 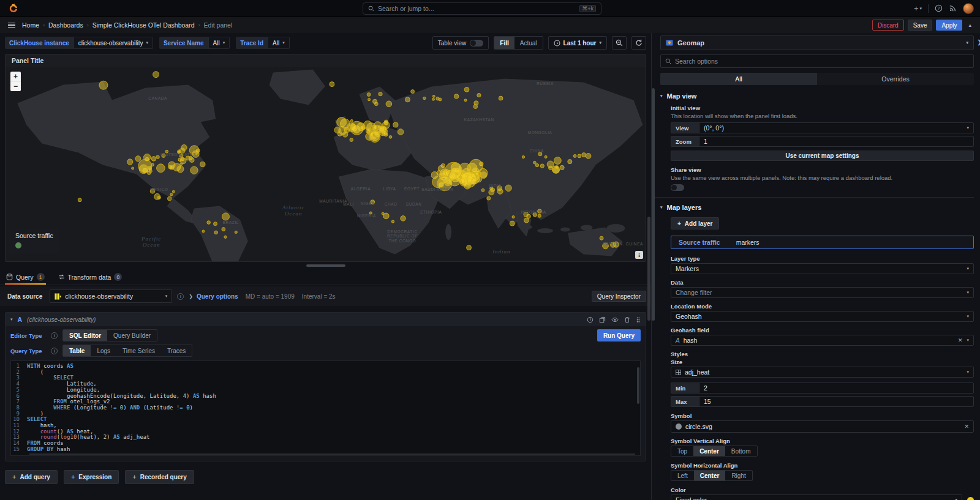 What do you see at coordinates (888, 25) in the screenshot?
I see `discard-button: Discard` at bounding box center [888, 25].